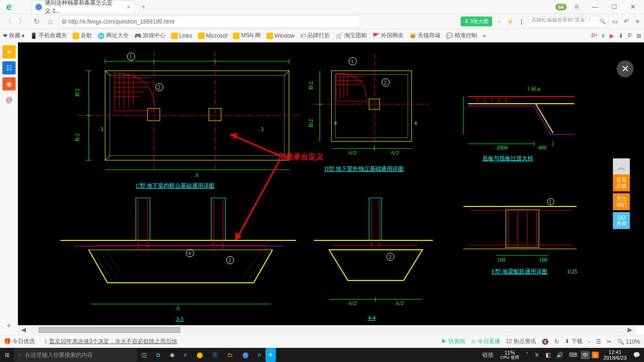 The width and height of the screenshot is (644, 362). What do you see at coordinates (213, 36) in the screenshot?
I see `bookmark-item: Microsof` at bounding box center [213, 36].